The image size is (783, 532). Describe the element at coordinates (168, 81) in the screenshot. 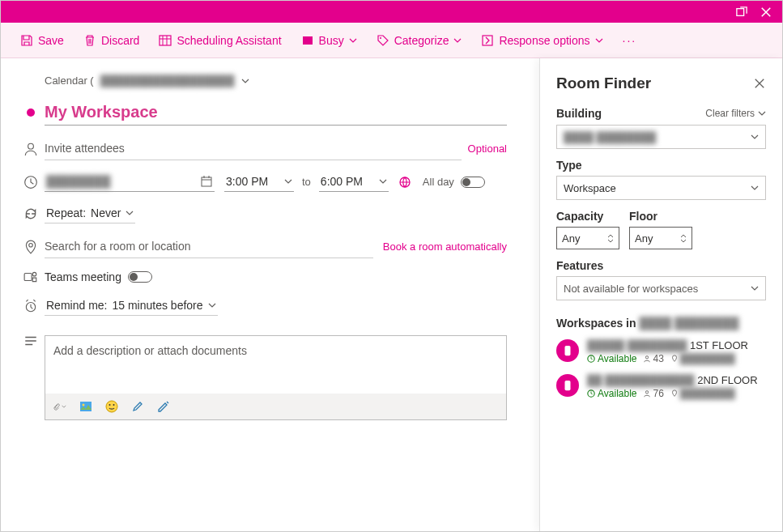

I see `breadcrumb-account: ██████████████████` at that location.